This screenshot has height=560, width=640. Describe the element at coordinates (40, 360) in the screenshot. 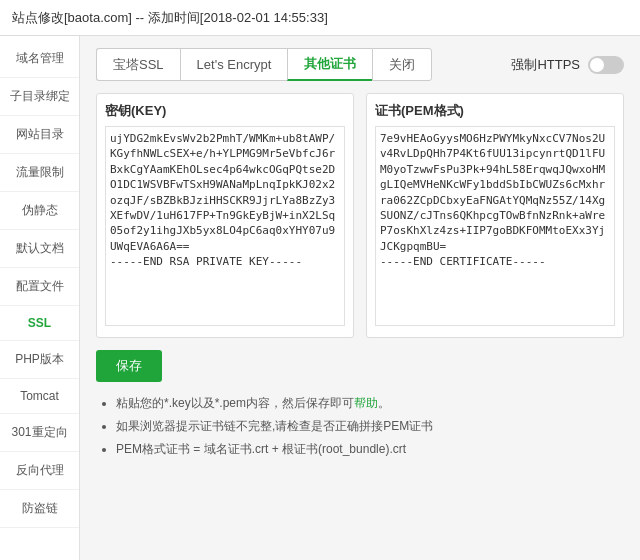

I see `sidebar-item-php: PHP版本` at that location.